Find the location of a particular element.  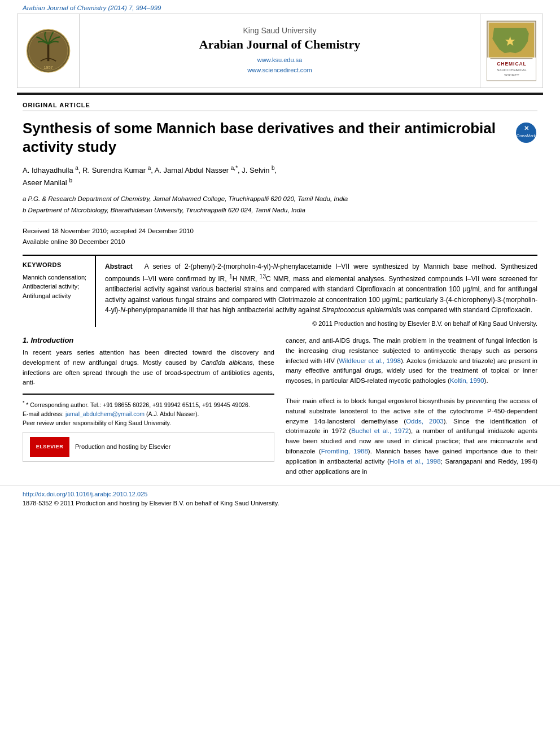

right-paragraph2: Their main effect is to block fungal erg… is located at coordinates (412, 437).